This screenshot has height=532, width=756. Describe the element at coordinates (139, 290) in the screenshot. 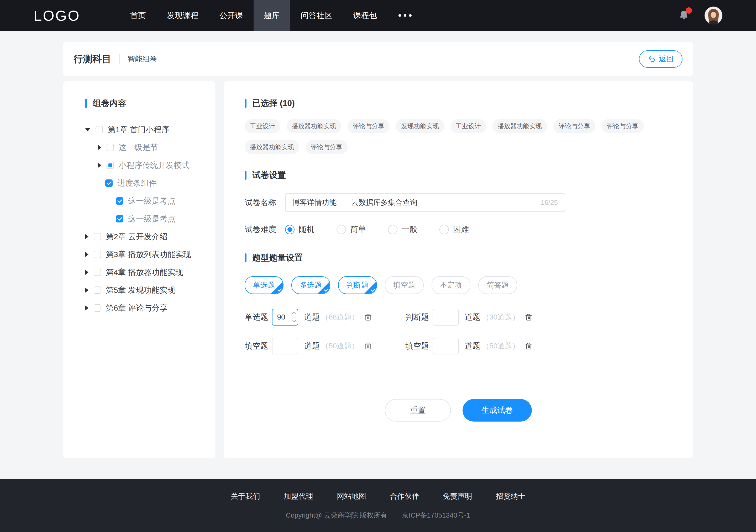

I see `tree-item-chapter5: 第5章 发现功能实现` at that location.